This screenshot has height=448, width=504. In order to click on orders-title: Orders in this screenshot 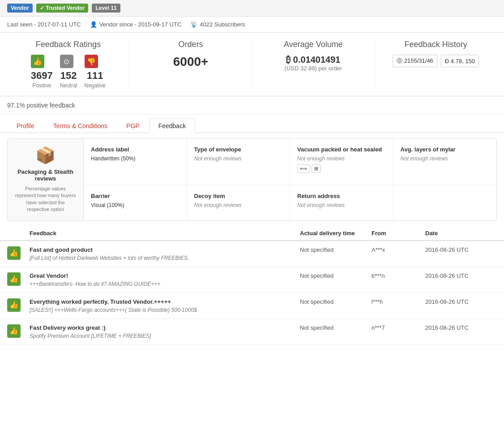, I will do `click(191, 45)`.